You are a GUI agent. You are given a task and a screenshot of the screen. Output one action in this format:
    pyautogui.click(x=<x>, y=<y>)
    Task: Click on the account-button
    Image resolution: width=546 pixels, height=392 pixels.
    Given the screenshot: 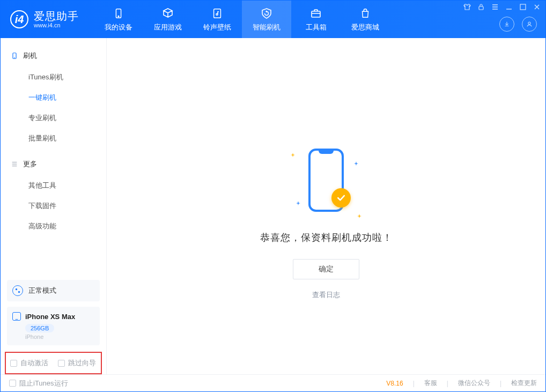 What is the action you would take?
    pyautogui.click(x=529, y=24)
    